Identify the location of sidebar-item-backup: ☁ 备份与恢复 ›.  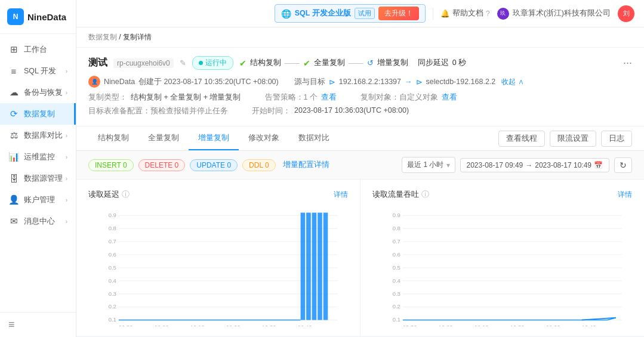
(38, 92).